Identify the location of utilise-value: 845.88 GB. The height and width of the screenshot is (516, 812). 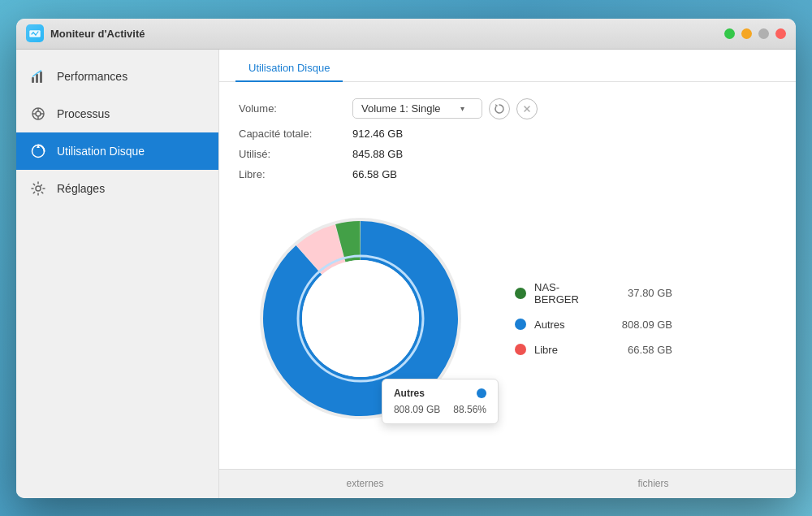
(378, 154).